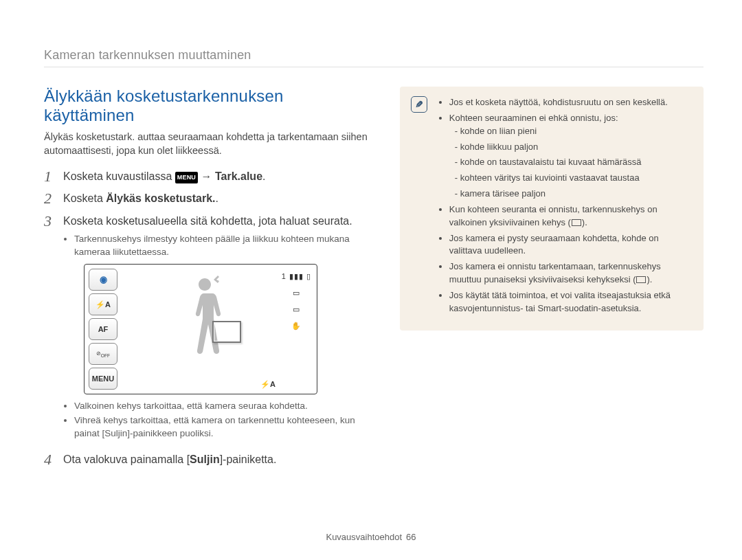  I want to click on step-4: 4 Ota valokuva painamalla [Suljin]-paini…, so click(211, 460).